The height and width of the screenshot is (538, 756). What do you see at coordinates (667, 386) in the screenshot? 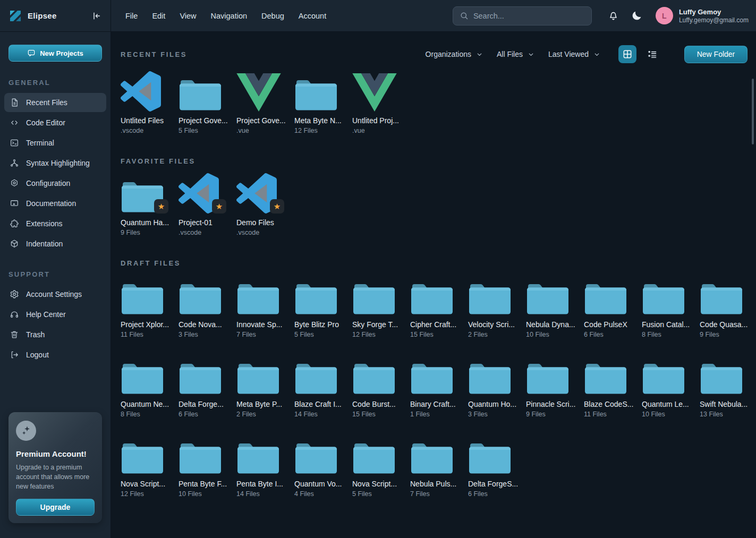
I see `file-card-quantum-le: Quantum Le...10 Files` at bounding box center [667, 386].